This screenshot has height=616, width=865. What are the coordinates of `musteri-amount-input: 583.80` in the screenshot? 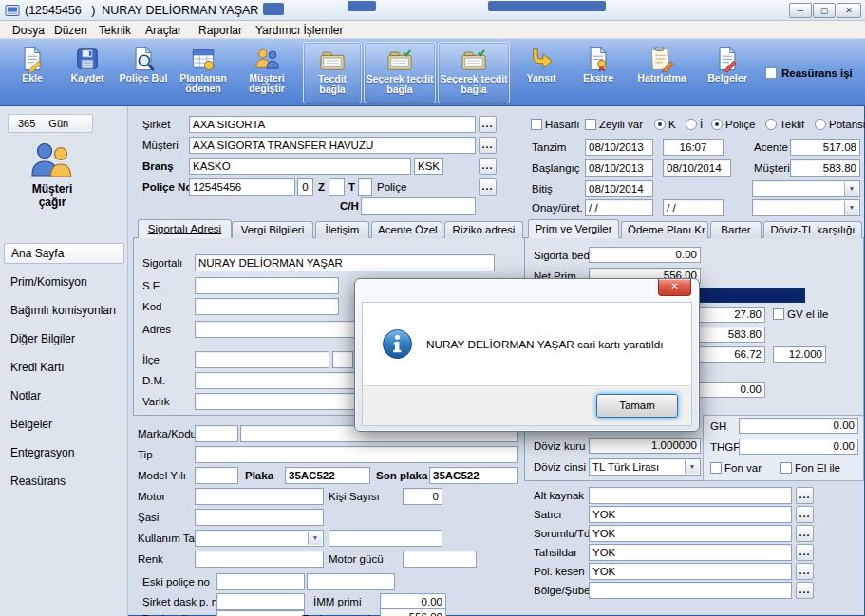 It's located at (825, 168).